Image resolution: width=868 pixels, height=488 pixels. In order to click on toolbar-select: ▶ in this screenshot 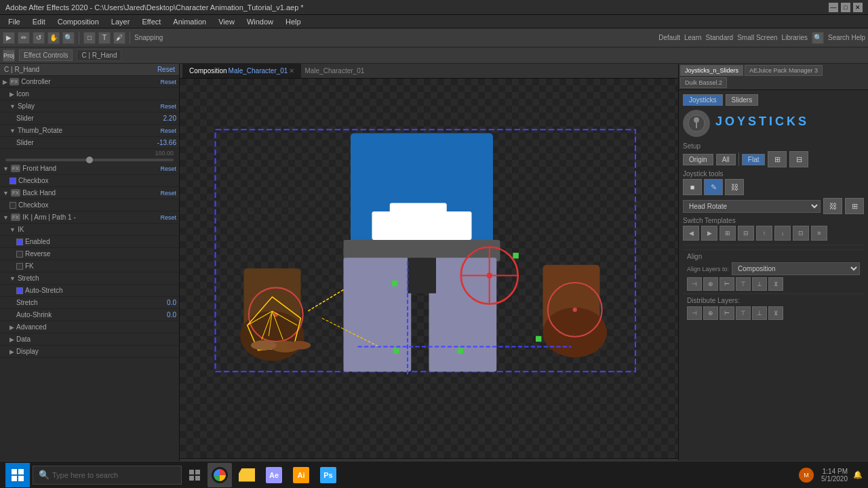, I will do `click(9, 38)`.